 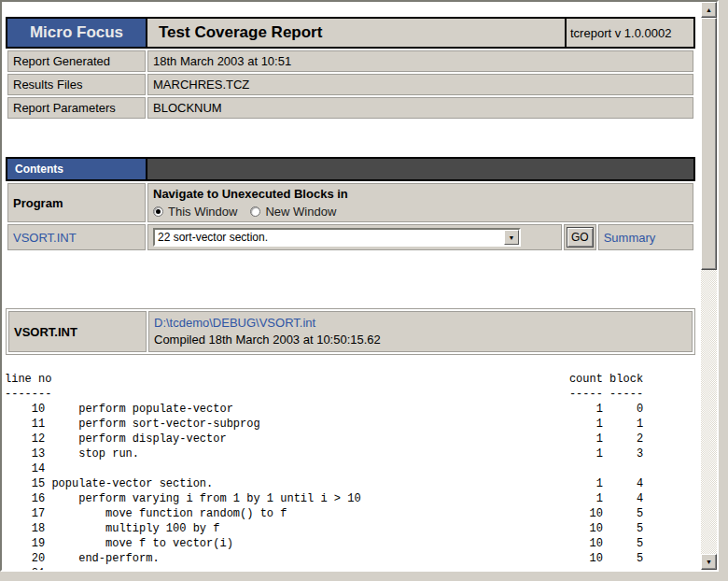 I want to click on scroll-down-icon: ▼, so click(x=709, y=562).